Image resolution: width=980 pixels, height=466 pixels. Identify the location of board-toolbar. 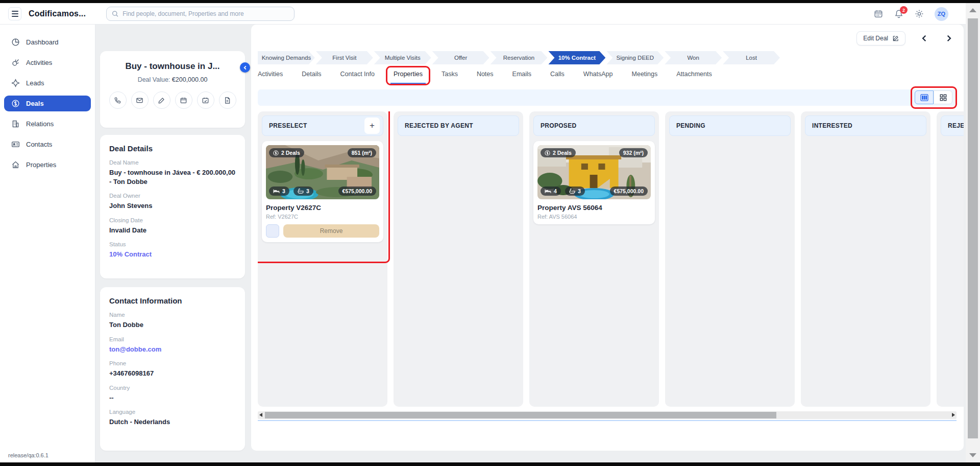
(607, 98).